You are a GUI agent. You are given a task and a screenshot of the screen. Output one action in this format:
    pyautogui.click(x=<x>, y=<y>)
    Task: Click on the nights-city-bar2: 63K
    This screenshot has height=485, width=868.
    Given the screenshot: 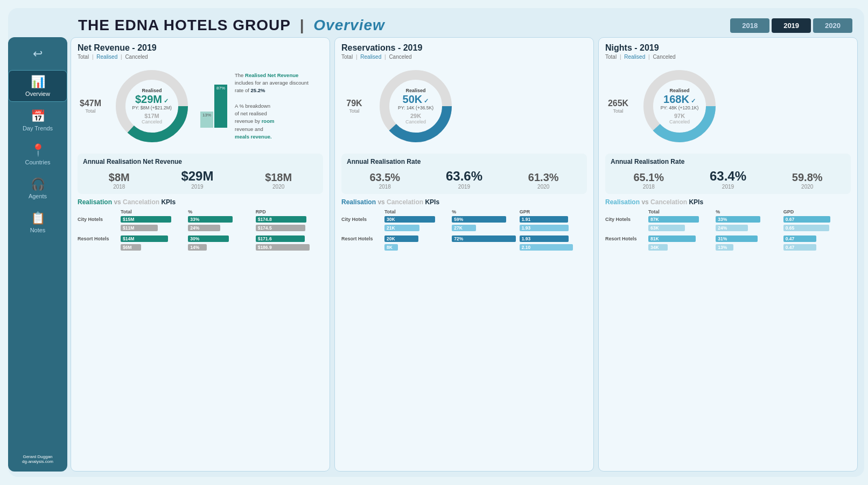 What is the action you would take?
    pyautogui.click(x=667, y=228)
    